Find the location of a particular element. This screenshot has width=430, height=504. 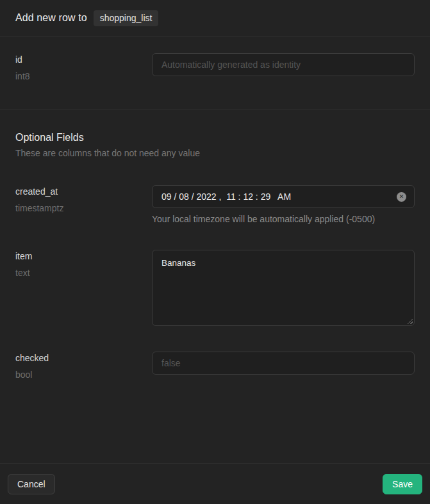

field-labels-created-at: created_at timestamptz is located at coordinates (83, 199).